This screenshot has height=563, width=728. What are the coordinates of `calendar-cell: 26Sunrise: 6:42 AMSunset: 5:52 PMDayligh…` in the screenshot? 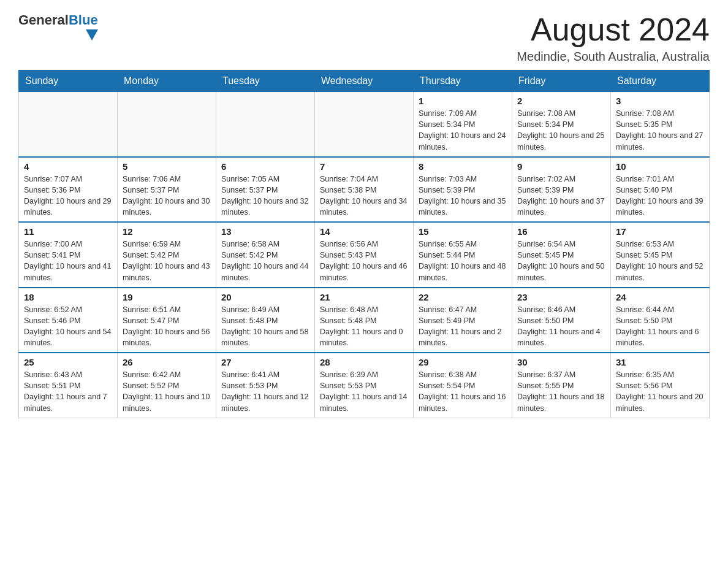 It's located at (167, 385).